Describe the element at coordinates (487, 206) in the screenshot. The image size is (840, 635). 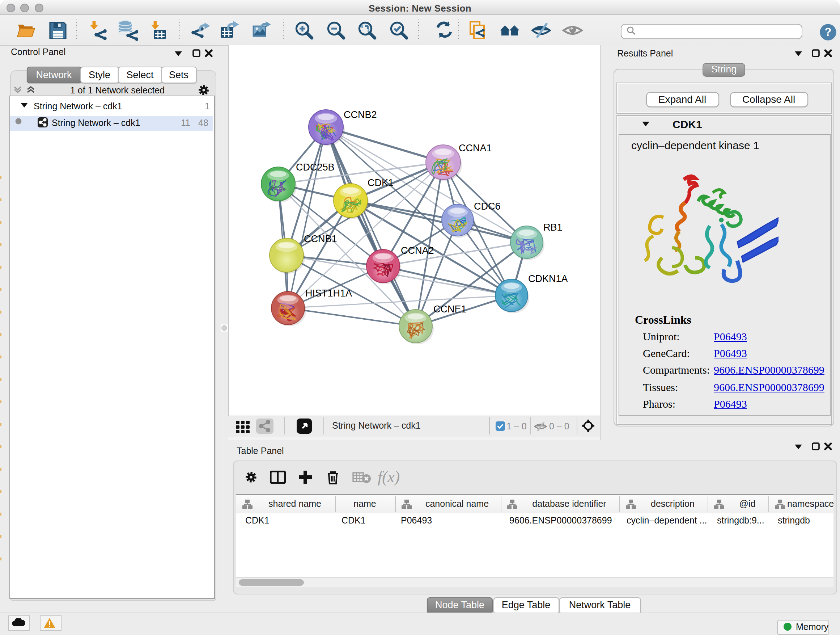
I see `svg-text: CDC6` at that location.